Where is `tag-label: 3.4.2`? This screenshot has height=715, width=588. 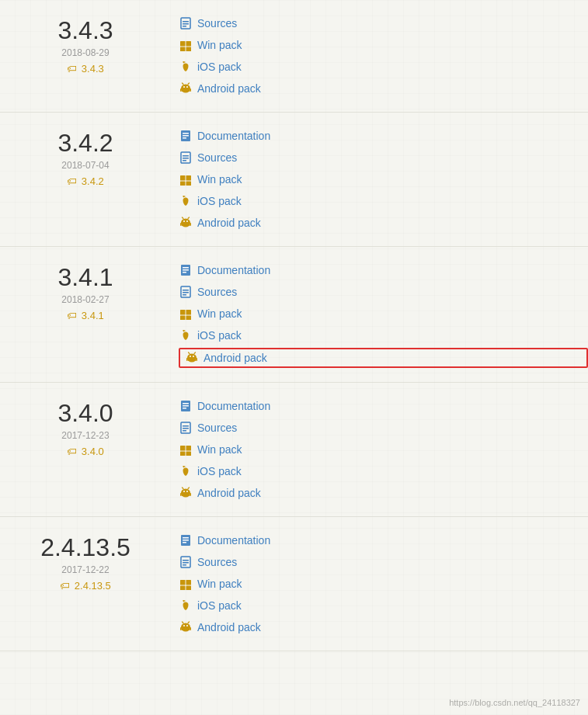
tag-label: 3.4.2 is located at coordinates (93, 182).